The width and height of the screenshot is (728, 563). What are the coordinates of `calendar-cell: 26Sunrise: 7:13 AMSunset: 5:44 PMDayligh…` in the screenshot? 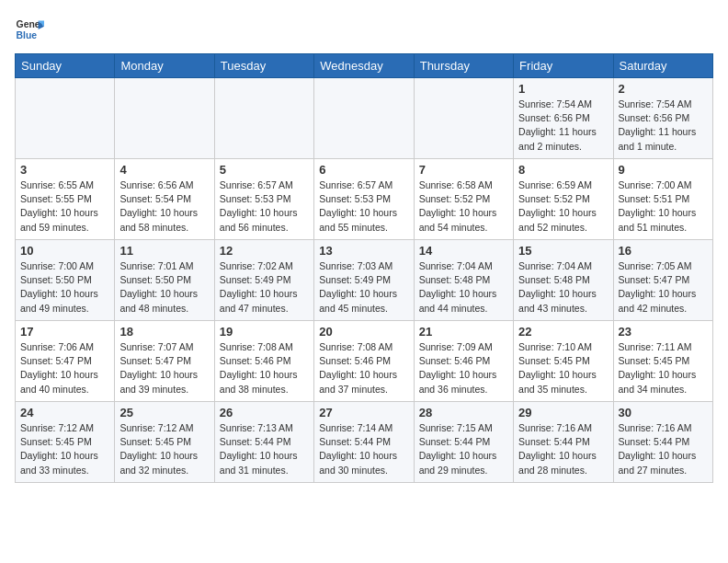 It's located at (264, 442).